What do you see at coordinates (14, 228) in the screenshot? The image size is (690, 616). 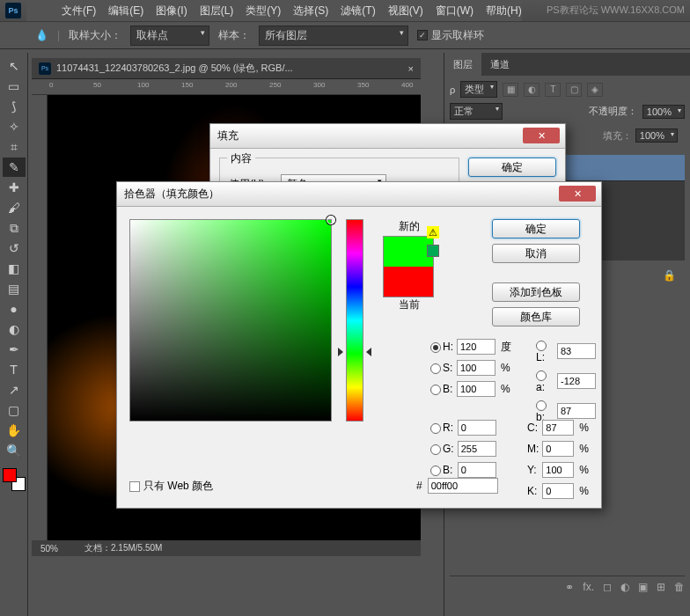 I see `stamp-tool: ⧉` at bounding box center [14, 228].